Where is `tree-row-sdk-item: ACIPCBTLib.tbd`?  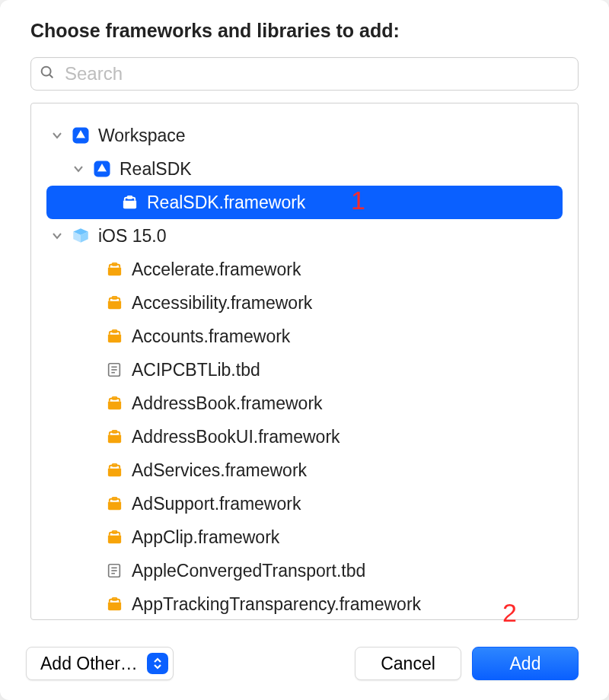 tree-row-sdk-item: ACIPCBTLib.tbd is located at coordinates (304, 370).